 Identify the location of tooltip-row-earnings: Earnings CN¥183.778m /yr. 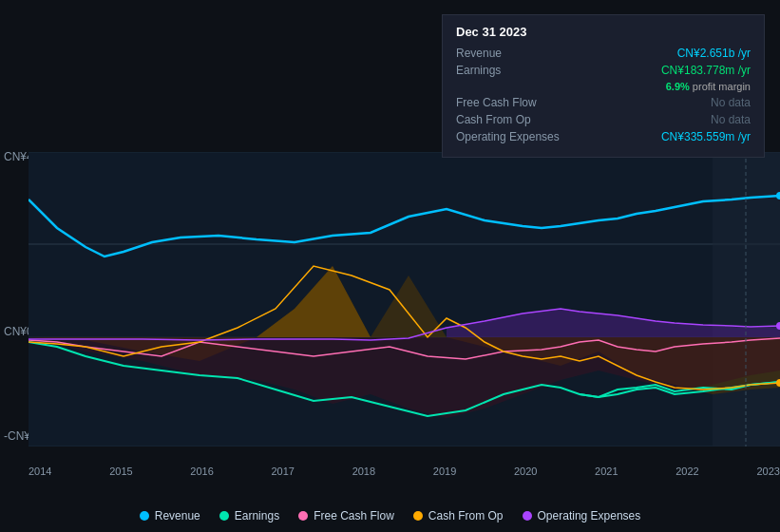
(603, 70).